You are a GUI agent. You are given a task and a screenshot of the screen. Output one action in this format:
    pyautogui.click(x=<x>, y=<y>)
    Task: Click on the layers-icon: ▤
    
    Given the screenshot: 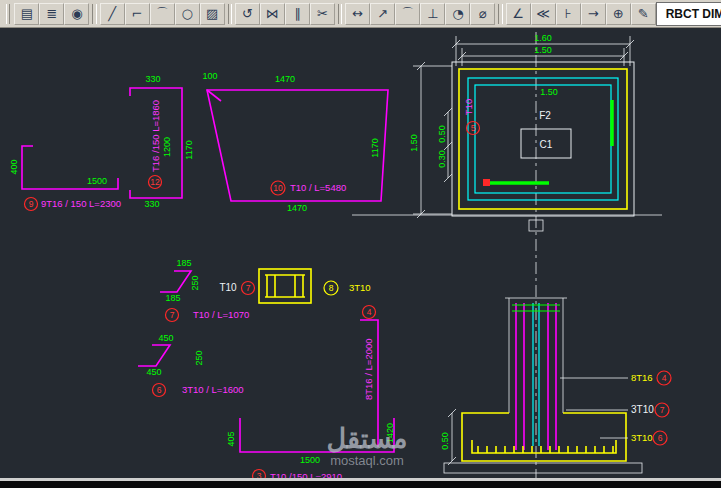 What is the action you would take?
    pyautogui.click(x=26, y=14)
    